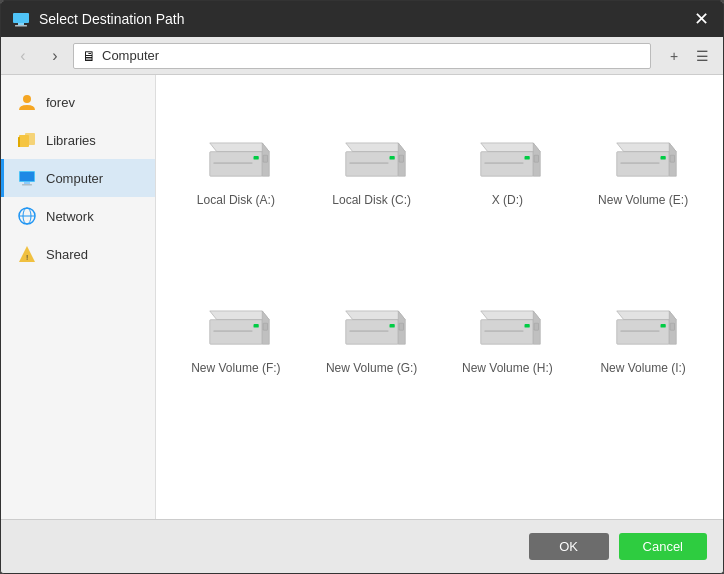 The image size is (724, 574). Describe the element at coordinates (27, 140) in the screenshot. I see `libraries-icon` at that location.